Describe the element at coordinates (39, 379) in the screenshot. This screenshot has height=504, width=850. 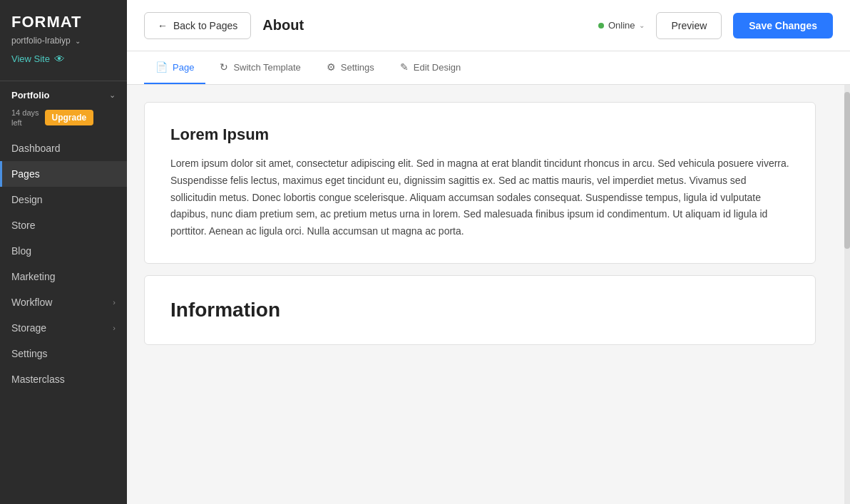
I see `sidebar-item-masterclass-label: Masterclass` at that location.